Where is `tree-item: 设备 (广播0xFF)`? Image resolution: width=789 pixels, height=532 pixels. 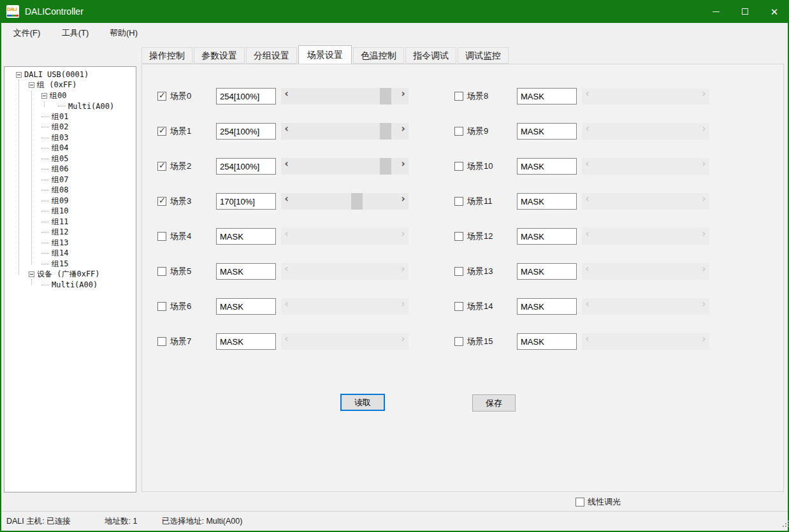
tree-item: 设备 (广播0xFF) is located at coordinates (70, 275).